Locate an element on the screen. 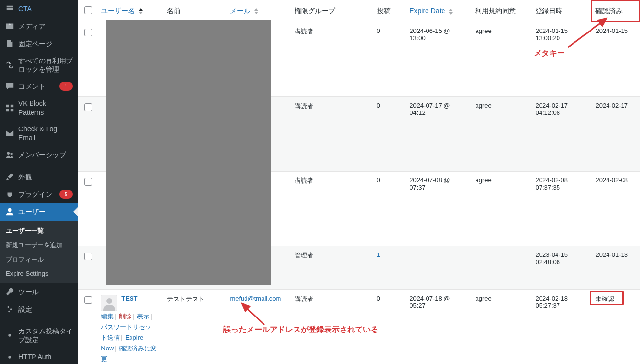  page-icon is located at coordinates (10, 44).